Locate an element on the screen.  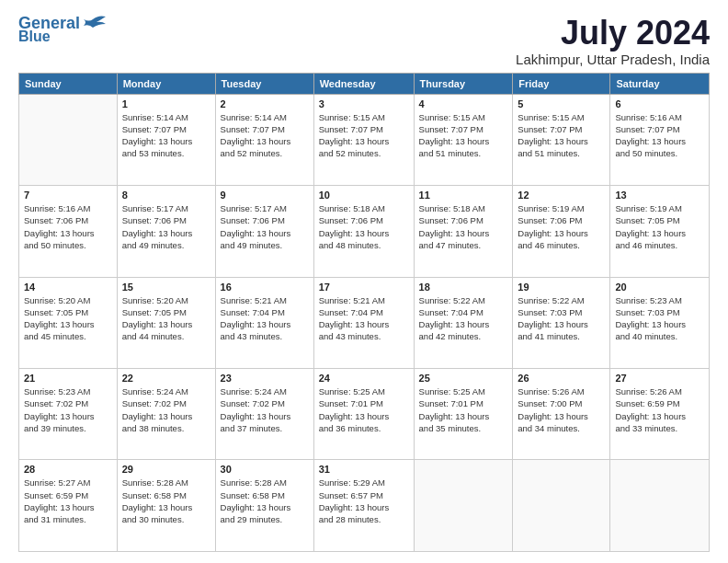
table-row: 14Sunrise: 5:20 AM Sunset: 7:05 PM Dayli… is located at coordinates (68, 322).